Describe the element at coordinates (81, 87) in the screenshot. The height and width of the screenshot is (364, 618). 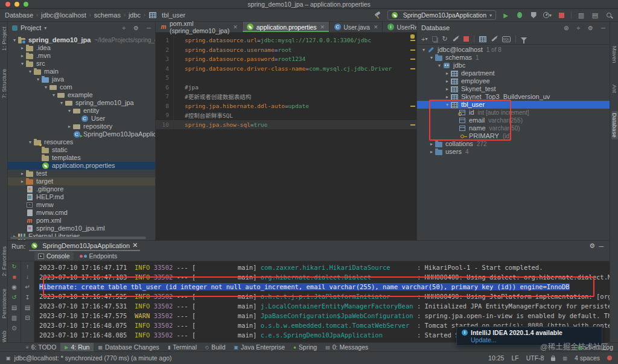
I see `project-item-com: ▾com` at that location.